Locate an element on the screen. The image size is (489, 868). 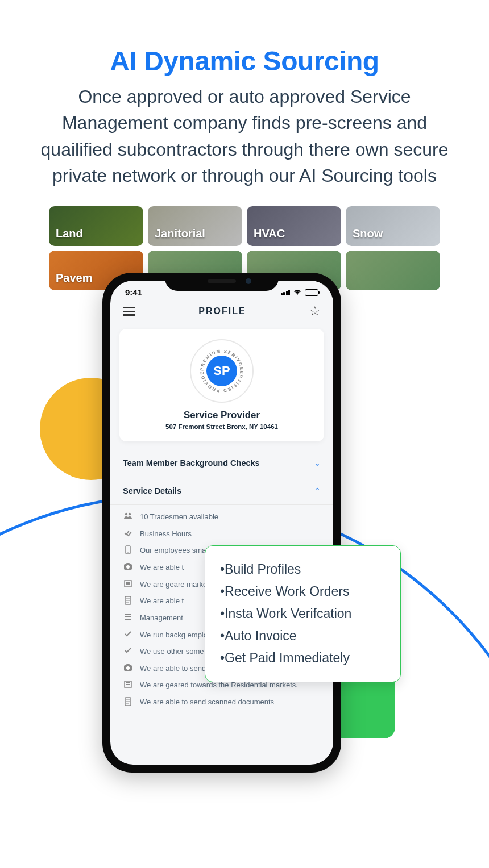
category-label: Land is located at coordinates (69, 234).